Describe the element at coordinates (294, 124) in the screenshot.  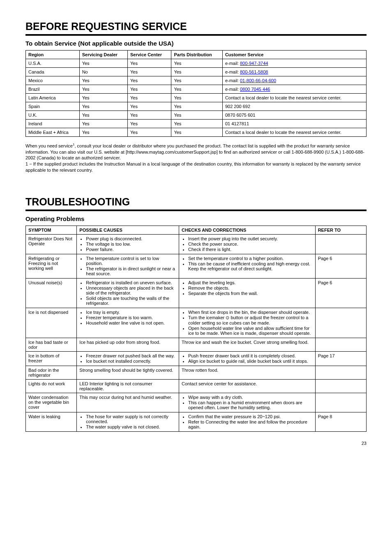
I see `cell-customer: 01 4127811` at that location.